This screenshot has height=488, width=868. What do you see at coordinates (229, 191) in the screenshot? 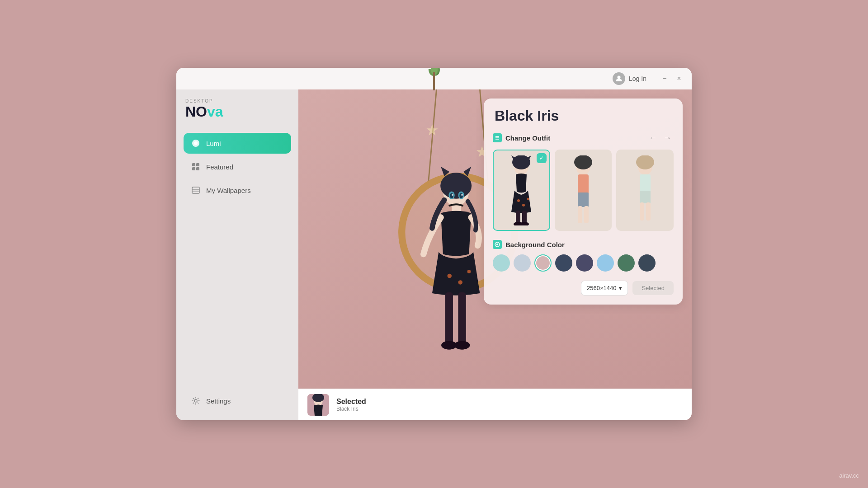
I see `sidebar-item-my-wallpapers-label: My Wallpapers` at bounding box center [229, 191].